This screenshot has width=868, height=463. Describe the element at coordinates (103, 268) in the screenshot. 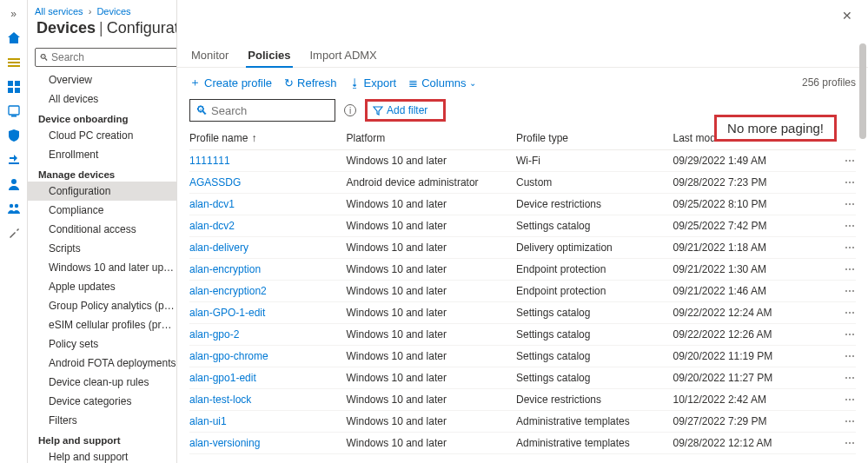

I see `sidebar-item: Windows 10 and later updates` at that location.